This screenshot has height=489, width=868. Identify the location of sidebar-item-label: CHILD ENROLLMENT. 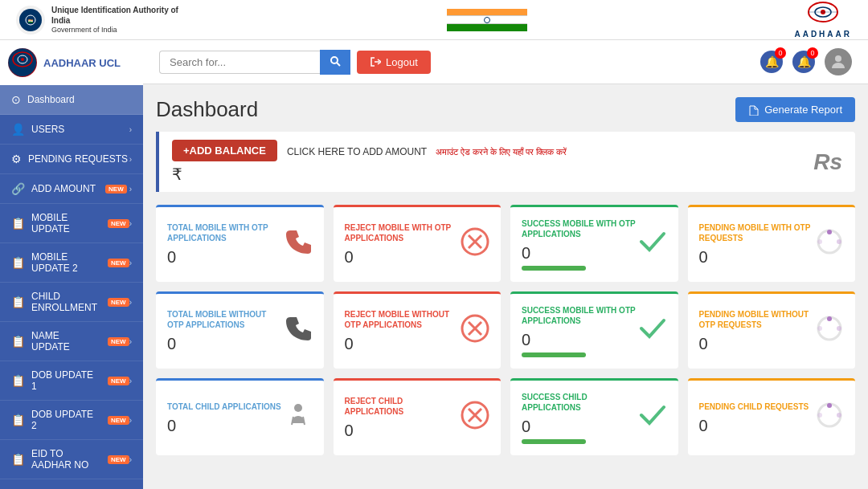
(64, 302).